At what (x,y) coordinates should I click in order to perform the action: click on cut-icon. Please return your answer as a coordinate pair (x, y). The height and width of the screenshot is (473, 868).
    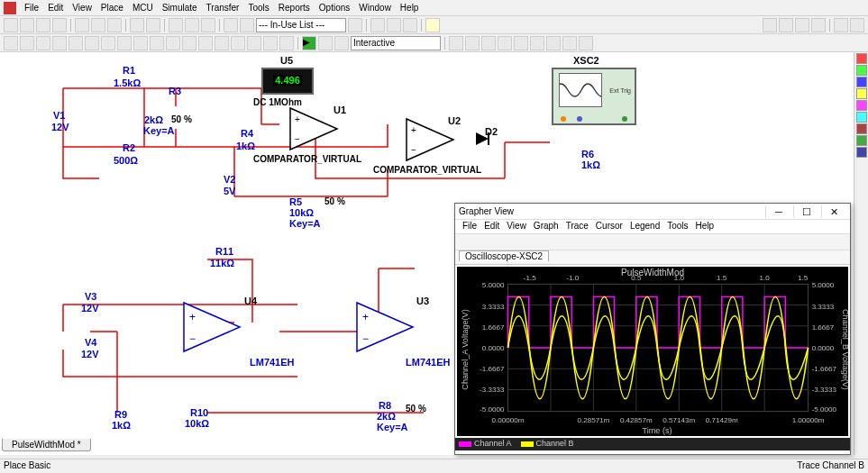
    Looking at the image, I should click on (82, 25).